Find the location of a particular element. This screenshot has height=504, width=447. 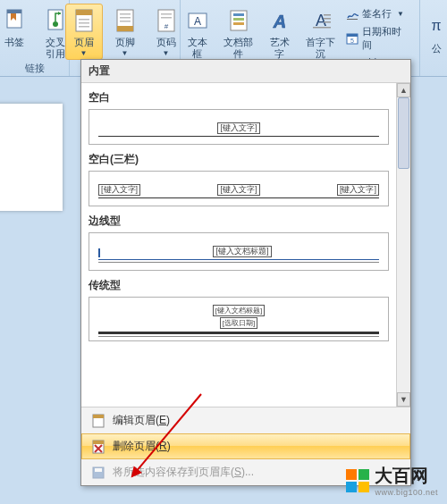

wordart-label: 艺术字 is located at coordinates (279, 48).